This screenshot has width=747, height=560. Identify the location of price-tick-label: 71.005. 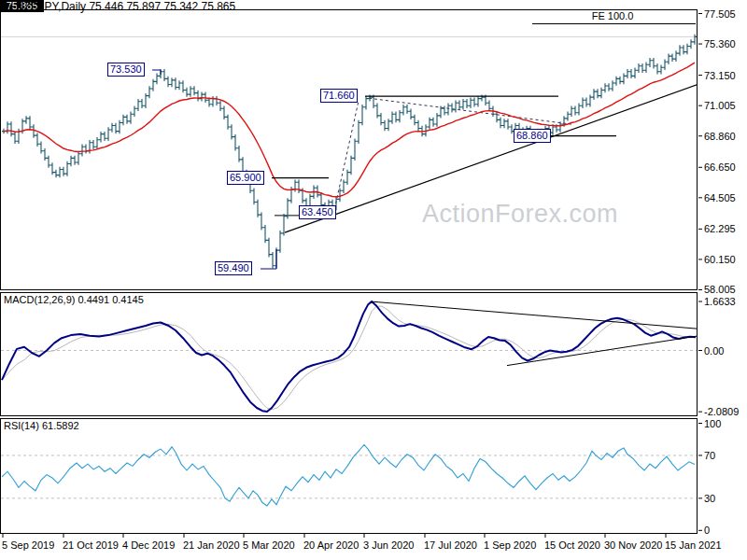
(720, 105).